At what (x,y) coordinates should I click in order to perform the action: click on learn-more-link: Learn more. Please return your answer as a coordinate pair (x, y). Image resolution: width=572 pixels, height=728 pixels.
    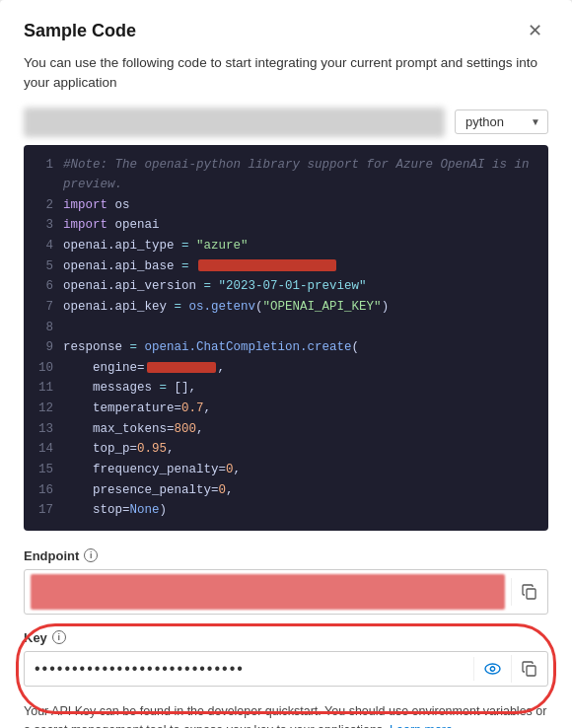
    Looking at the image, I should click on (421, 726).